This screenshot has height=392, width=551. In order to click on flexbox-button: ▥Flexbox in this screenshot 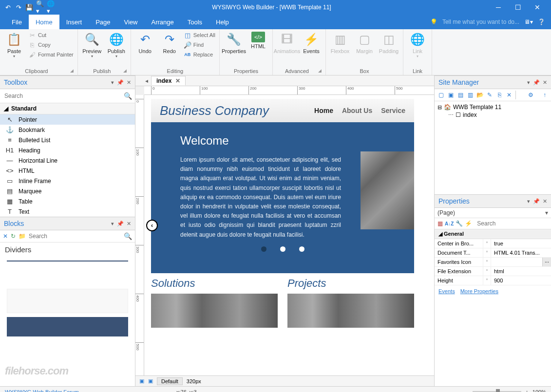, I will do `click(340, 43)`.